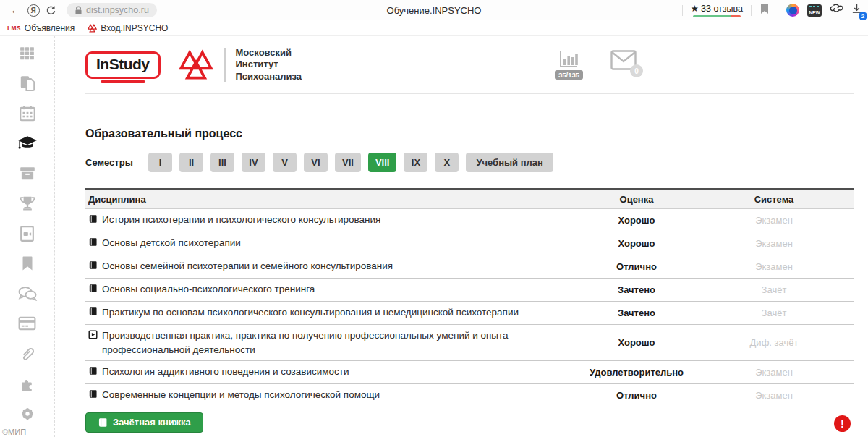  What do you see at coordinates (863, 16) in the screenshot?
I see `downloads-badge: 2` at bounding box center [863, 16].